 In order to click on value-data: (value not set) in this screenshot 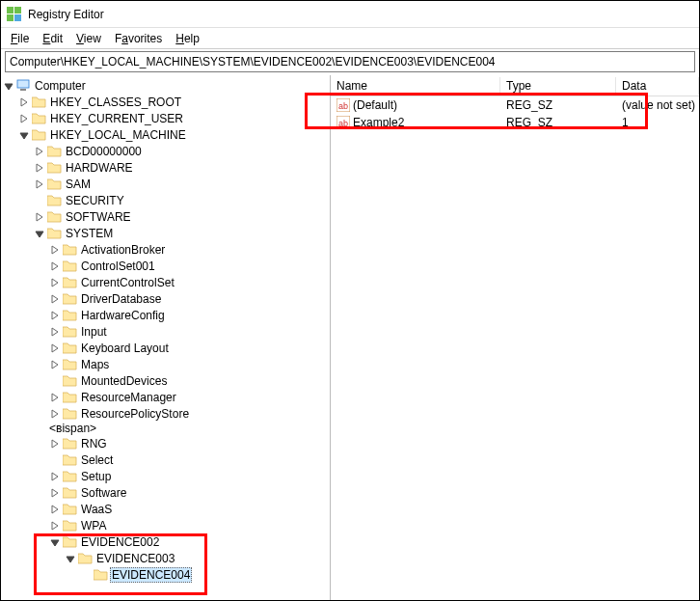, I will do `click(658, 105)`.